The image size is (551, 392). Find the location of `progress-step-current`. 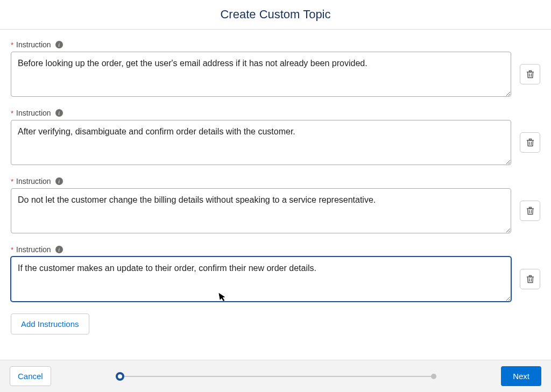

progress-step-current is located at coordinates (120, 376).